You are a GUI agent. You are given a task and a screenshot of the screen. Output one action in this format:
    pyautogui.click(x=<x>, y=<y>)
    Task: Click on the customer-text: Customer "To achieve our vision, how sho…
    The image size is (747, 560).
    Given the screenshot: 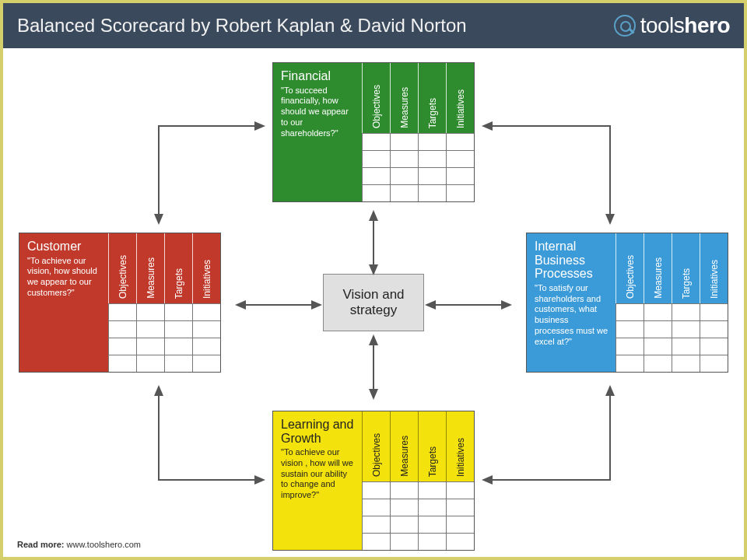 What is the action you would take?
    pyautogui.click(x=64, y=303)
    